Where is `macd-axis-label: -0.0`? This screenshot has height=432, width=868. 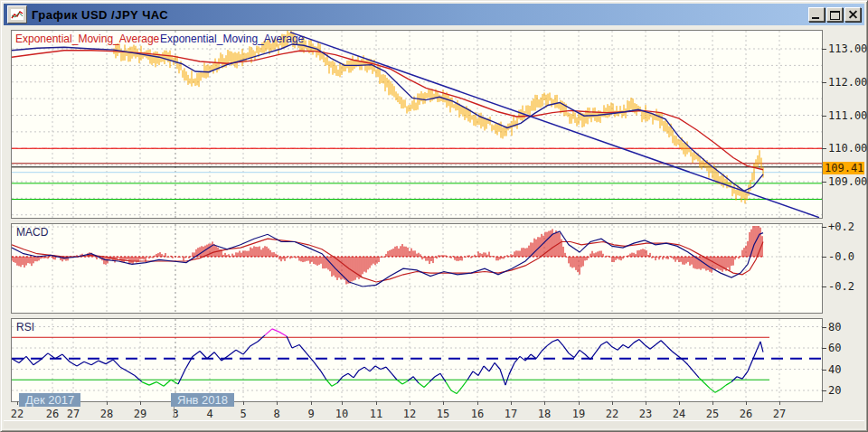 macd-axis-label: -0.0 is located at coordinates (841, 257).